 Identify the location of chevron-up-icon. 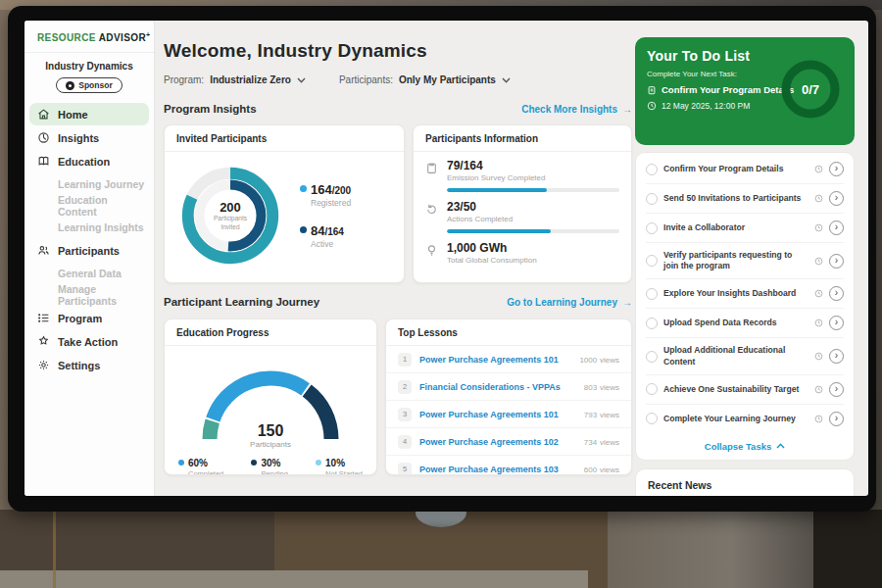
(780, 446).